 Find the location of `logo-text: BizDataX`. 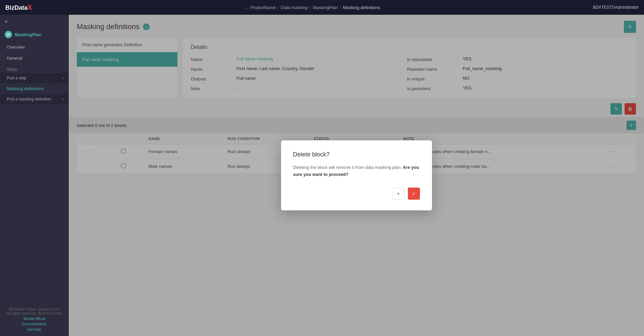

logo-text: BizDataX is located at coordinates (19, 7).